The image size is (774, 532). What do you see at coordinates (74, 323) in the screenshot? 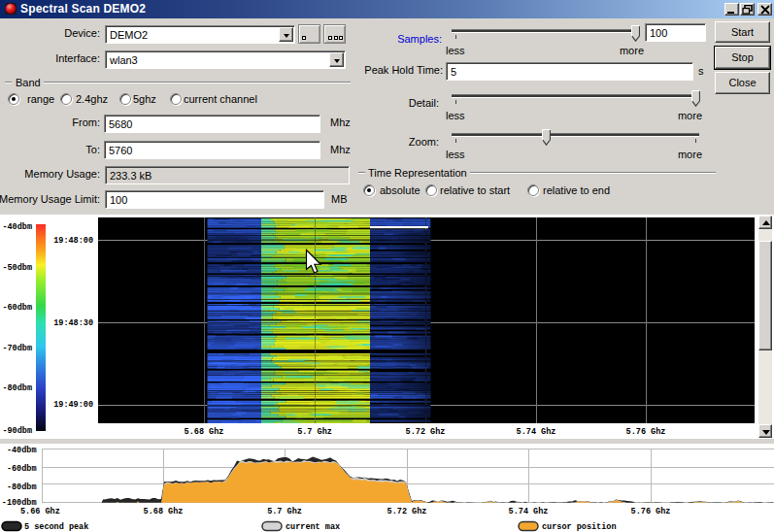
I see `svg-text: 19:48:30` at bounding box center [74, 323].